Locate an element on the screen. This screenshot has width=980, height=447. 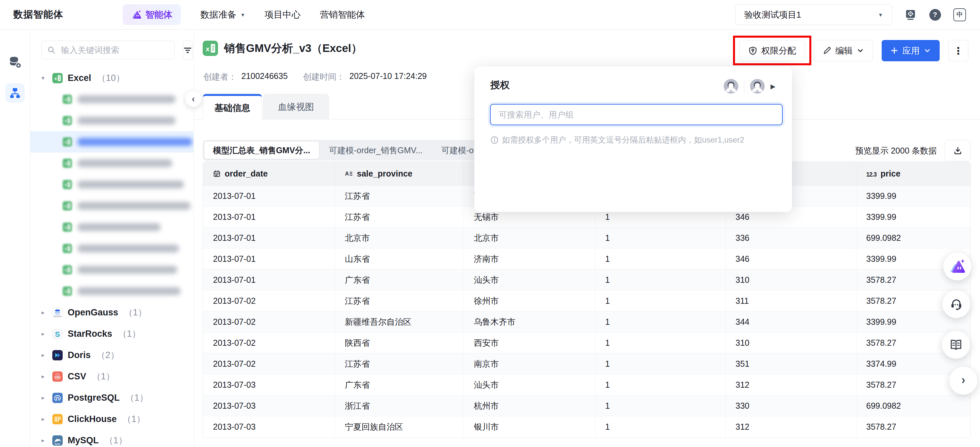
nav-item-3: 项目中心 is located at coordinates (283, 14).